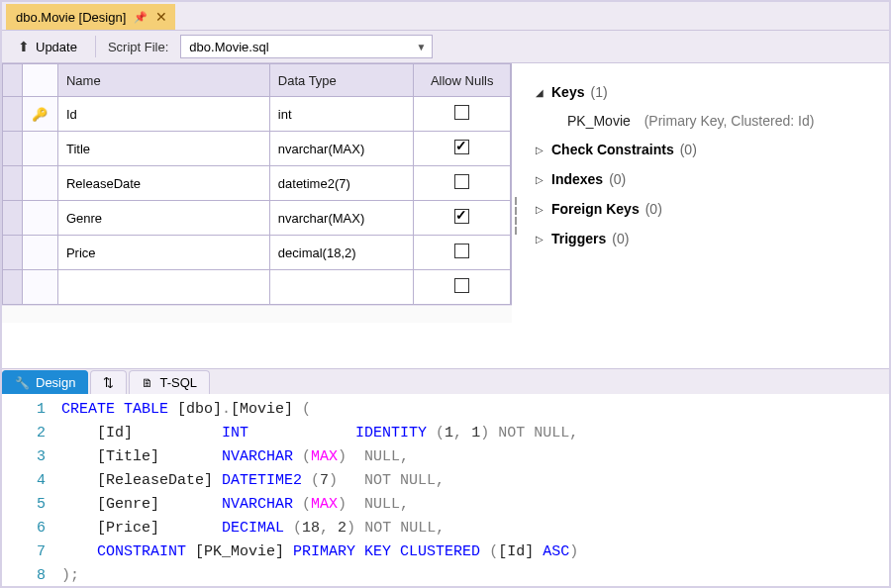 This screenshot has width=891, height=588. I want to click on update-button: ⬆ Update, so click(48, 47).